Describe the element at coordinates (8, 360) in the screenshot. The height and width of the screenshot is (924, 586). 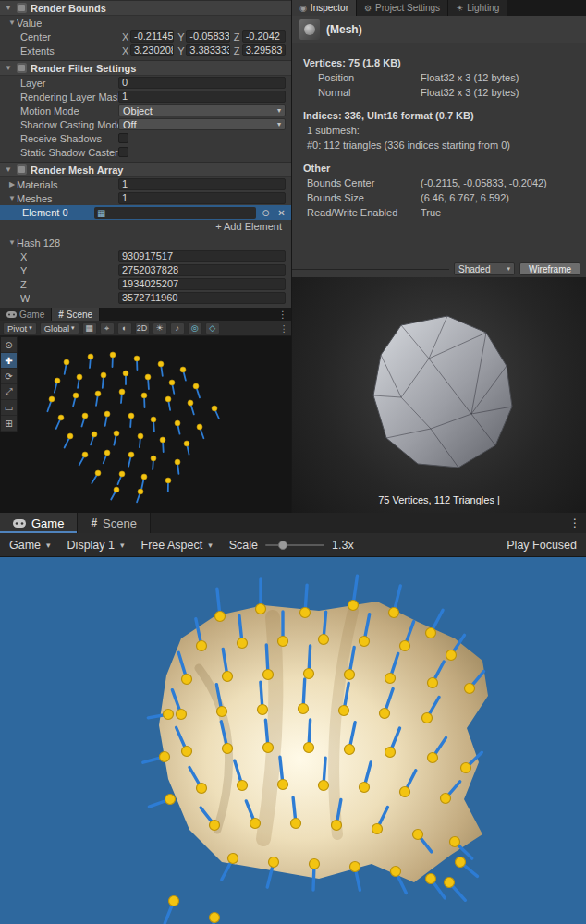
I see `move-tool-icon: ✚` at that location.